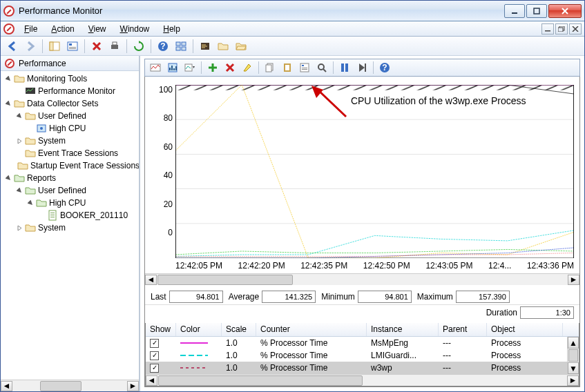 This screenshot has width=585, height=392. What do you see at coordinates (463, 330) in the screenshot?
I see `col-parent: Parent` at bounding box center [463, 330].